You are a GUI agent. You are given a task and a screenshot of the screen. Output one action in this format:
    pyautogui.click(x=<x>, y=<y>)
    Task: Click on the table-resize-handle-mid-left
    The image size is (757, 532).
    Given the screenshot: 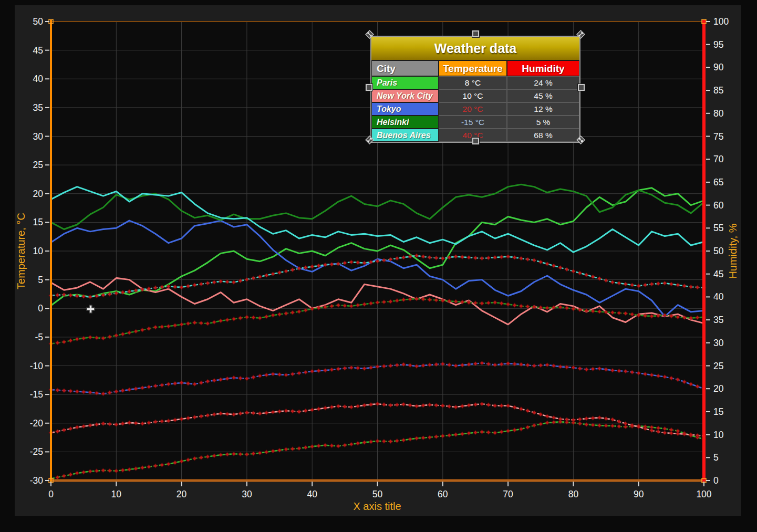 What is the action you would take?
    pyautogui.click(x=369, y=87)
    